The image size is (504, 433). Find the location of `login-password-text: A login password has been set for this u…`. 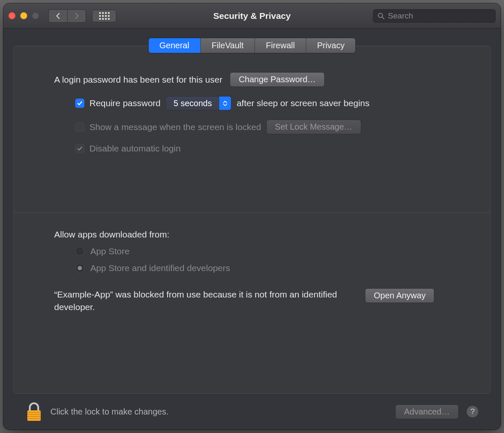

login-password-text: A login password has been set for this u… is located at coordinates (138, 80).